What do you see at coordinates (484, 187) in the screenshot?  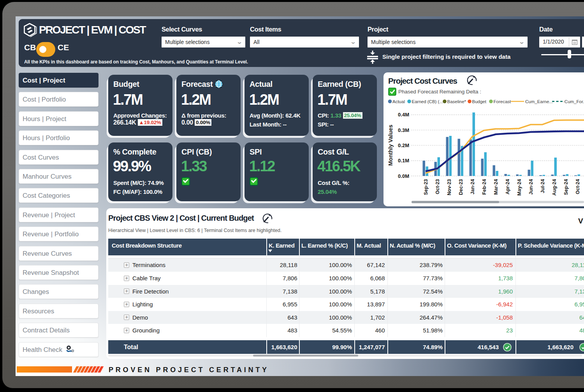 I see `svg-text: Feb-24` at bounding box center [484, 187].